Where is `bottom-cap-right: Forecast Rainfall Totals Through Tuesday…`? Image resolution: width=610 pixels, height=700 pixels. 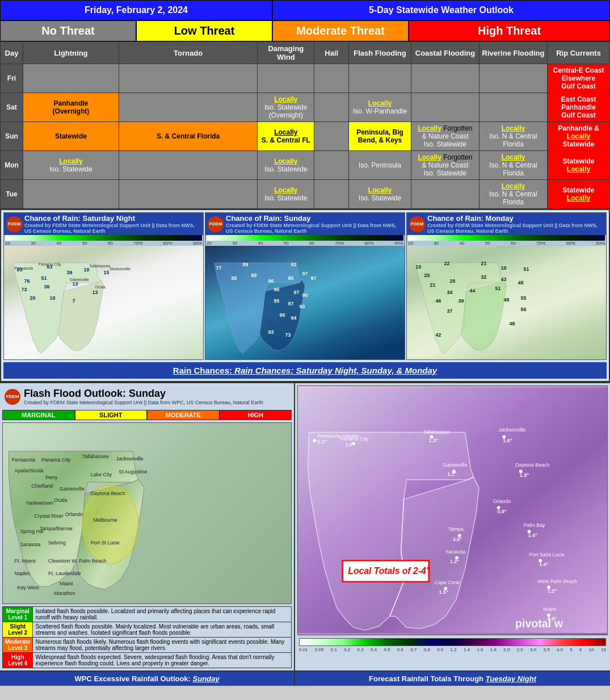 bottom-cap-right: Forecast Rainfall Totals Through Tuesday… is located at coordinates (453, 679).